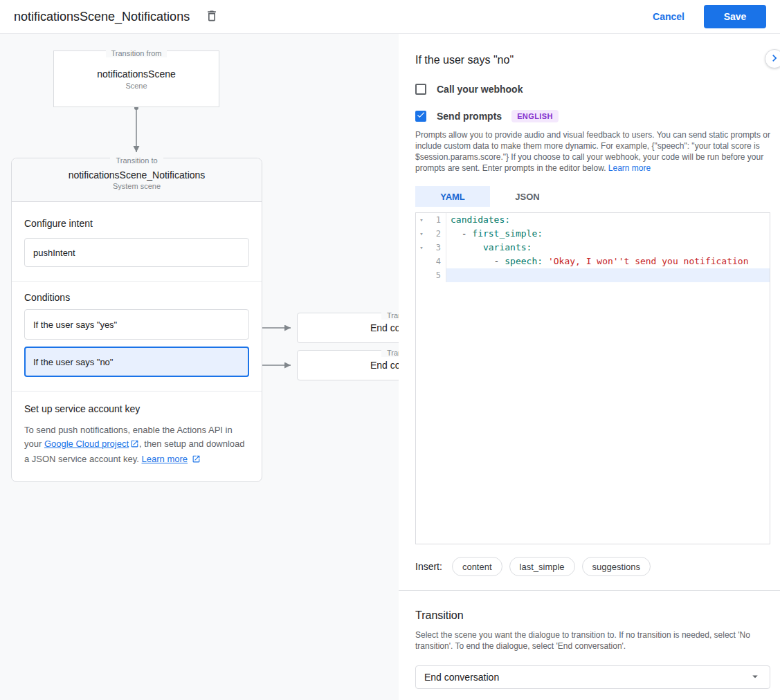 The image size is (780, 700). I want to click on service-key-text: To send push notifications, enable the A…, so click(137, 445).